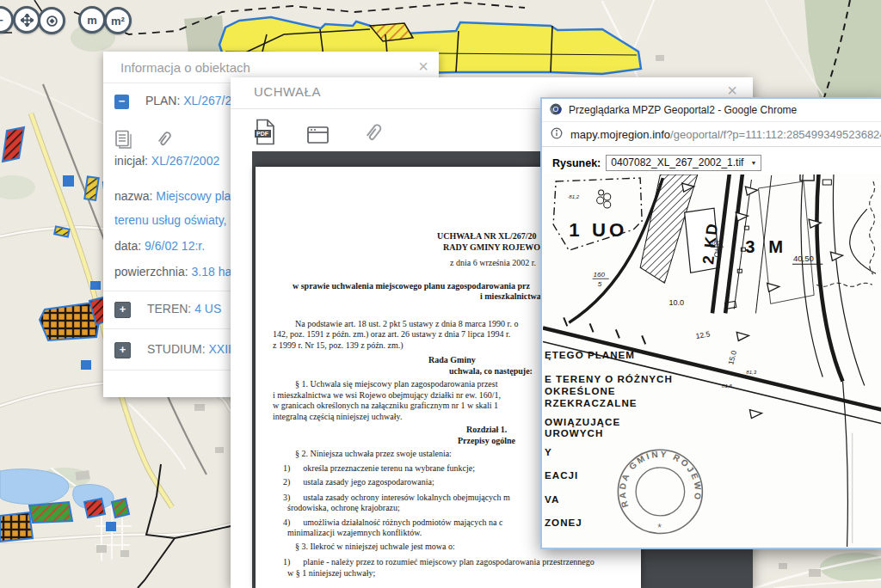 Image resolution: width=881 pixels, height=588 pixels. What do you see at coordinates (676, 303) in the screenshot?
I see `svg-text: 10.0` at bounding box center [676, 303].